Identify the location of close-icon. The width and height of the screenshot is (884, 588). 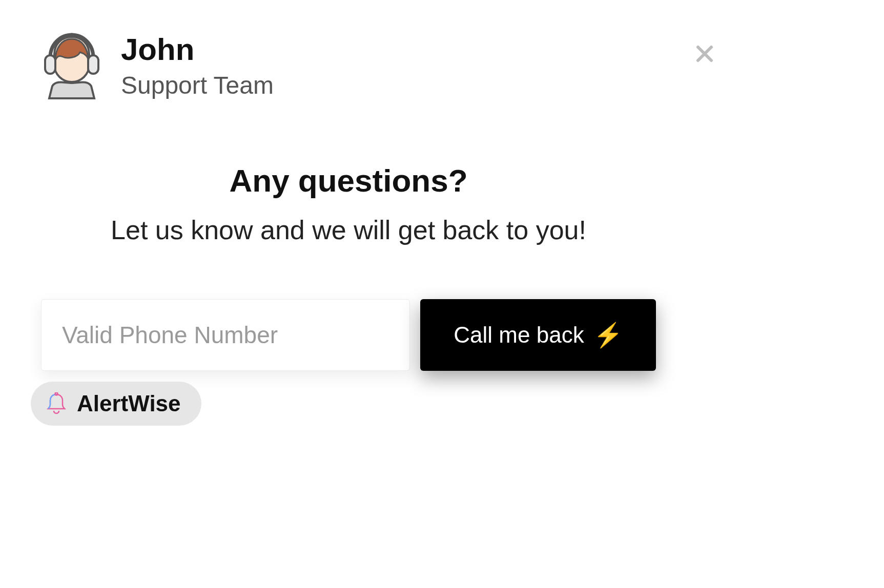
(705, 54).